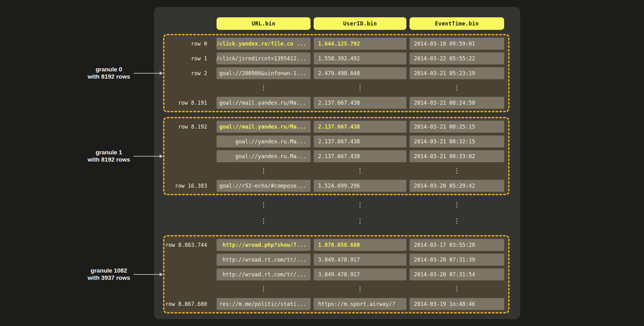 Image resolution: width=644 pixels, height=326 pixels. What do you see at coordinates (336, 58) in the screenshot?
I see `table-row: row 1/click/jsredircnt=1395412...1.558.3…` at bounding box center [336, 58].